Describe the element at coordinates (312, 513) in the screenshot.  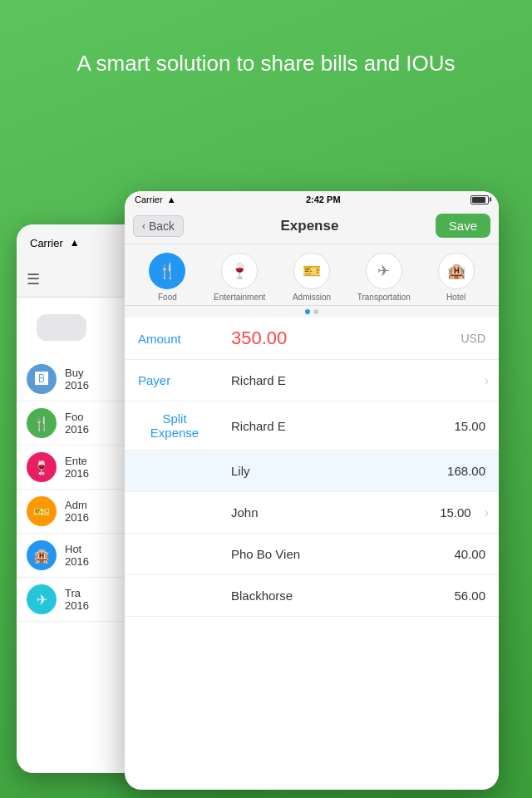
I see `split-row-john: John 15.00 ›` at that location.